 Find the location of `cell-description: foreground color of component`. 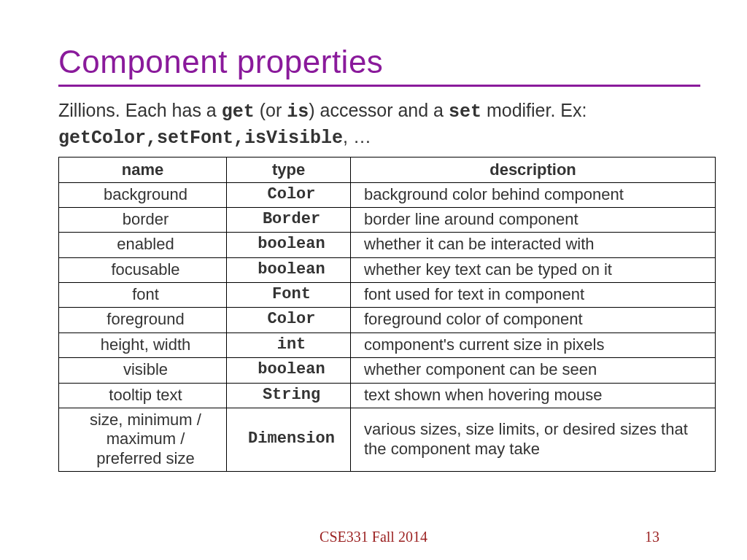

cell-description: foreground color of component is located at coordinates (533, 320).